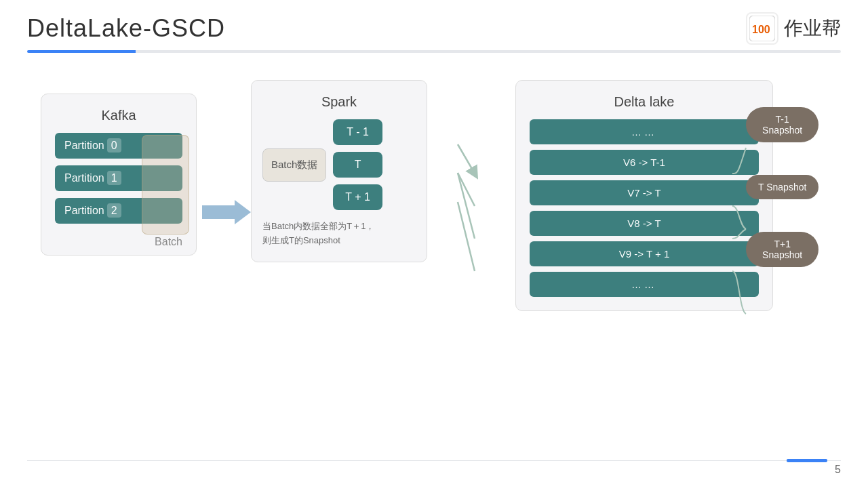 The width and height of the screenshot is (868, 488). What do you see at coordinates (644, 131) in the screenshot?
I see `delta-row-0: ……` at bounding box center [644, 131].